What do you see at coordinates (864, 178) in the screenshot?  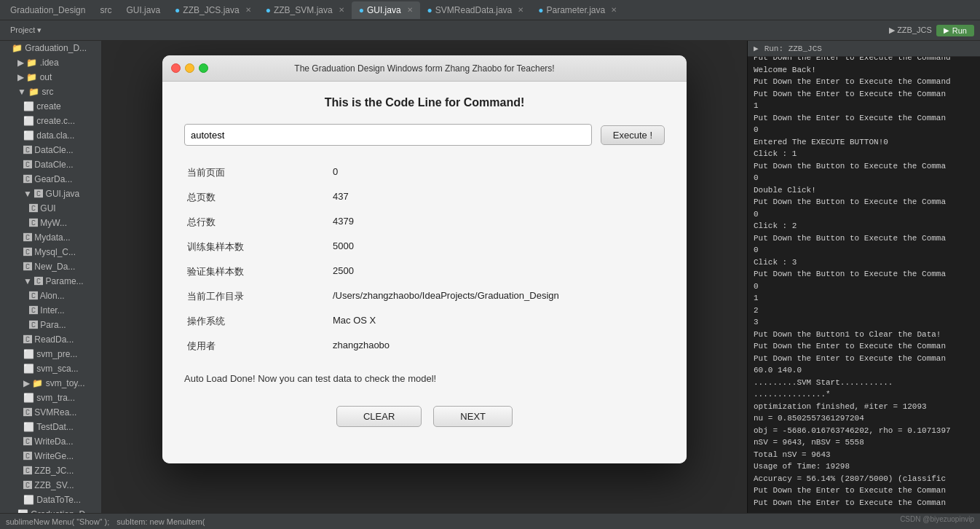 I see `console-line: 0` at bounding box center [864, 178].